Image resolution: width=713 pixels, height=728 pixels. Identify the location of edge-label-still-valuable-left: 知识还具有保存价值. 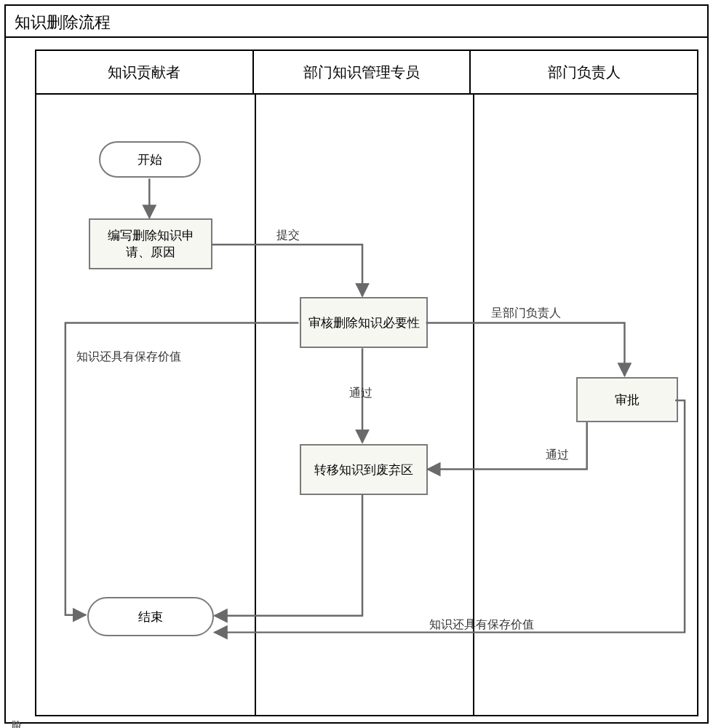
(129, 357).